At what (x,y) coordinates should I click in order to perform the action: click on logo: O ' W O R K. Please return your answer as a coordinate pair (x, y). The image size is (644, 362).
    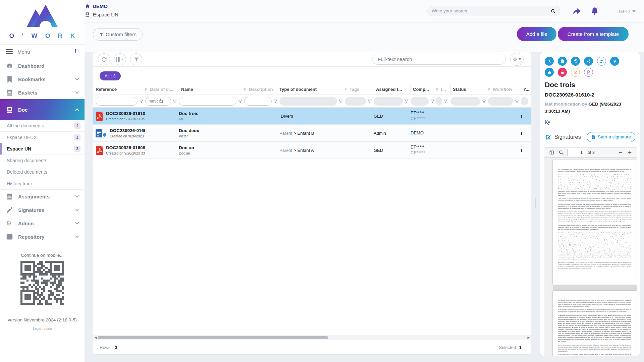
    Looking at the image, I should click on (42, 20).